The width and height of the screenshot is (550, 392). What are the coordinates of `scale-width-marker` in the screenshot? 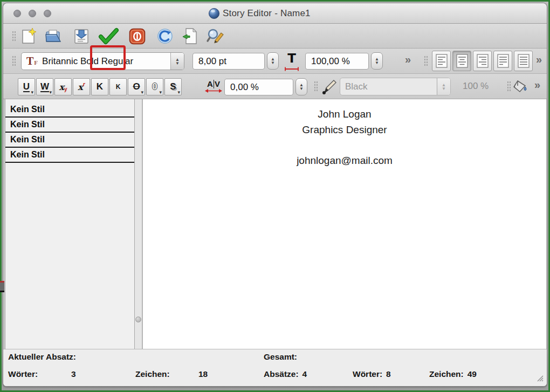 It's located at (292, 69).